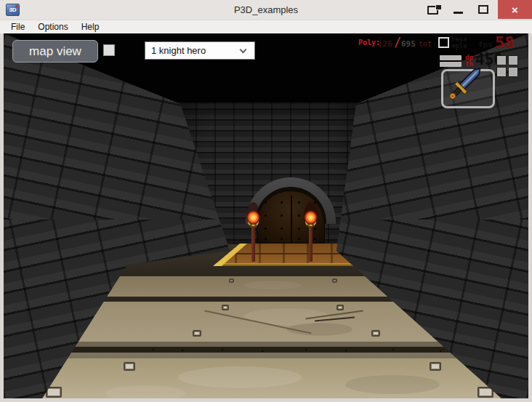 The height and width of the screenshot is (402, 532). I want to click on maximize-icon, so click(483, 9).